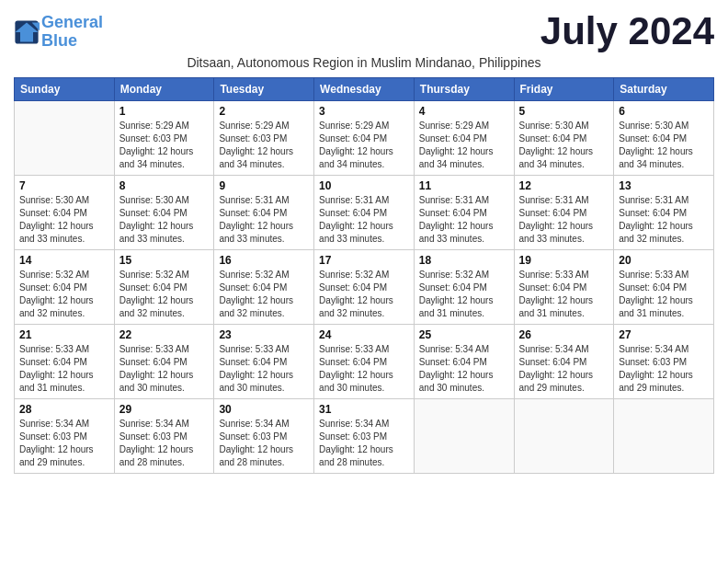  I want to click on calendar-cell: 6Sunrise: 5:30 AM Sunset: 6:04 PM Daylig…, so click(664, 138).